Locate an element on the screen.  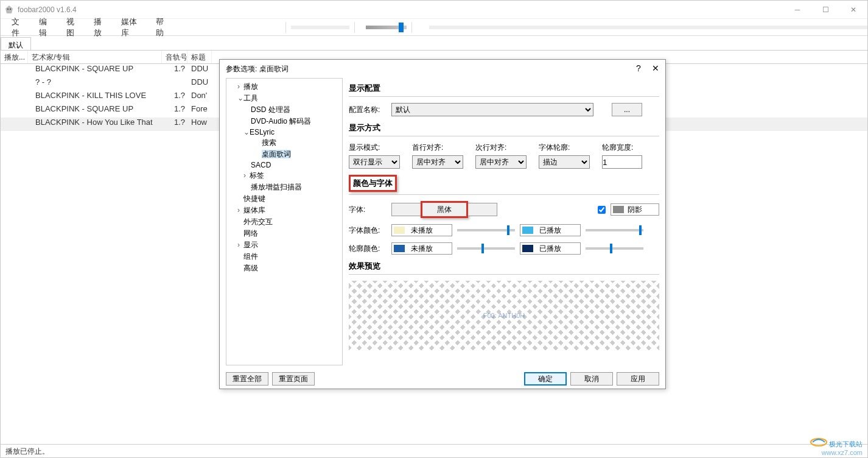
tree-tools: ⌄工具 is located at coordinates (284, 99).